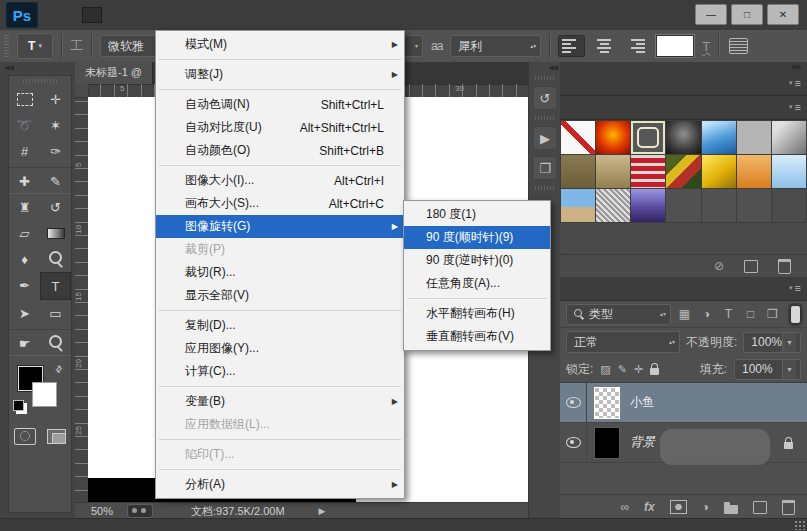 The height and width of the screenshot is (531, 807). I want to click on menu-item: 分析(A) ▶, so click(280, 484).